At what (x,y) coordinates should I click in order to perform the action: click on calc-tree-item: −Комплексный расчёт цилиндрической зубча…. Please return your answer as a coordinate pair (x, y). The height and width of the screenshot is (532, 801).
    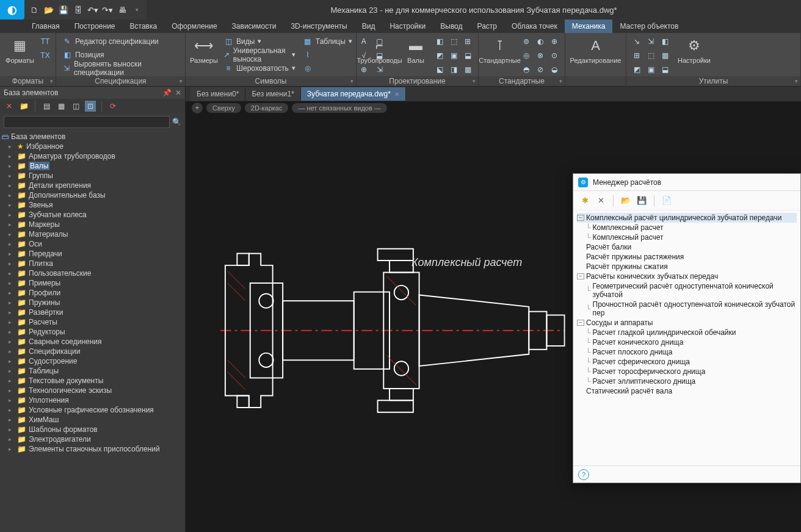
    Looking at the image, I should click on (687, 218).